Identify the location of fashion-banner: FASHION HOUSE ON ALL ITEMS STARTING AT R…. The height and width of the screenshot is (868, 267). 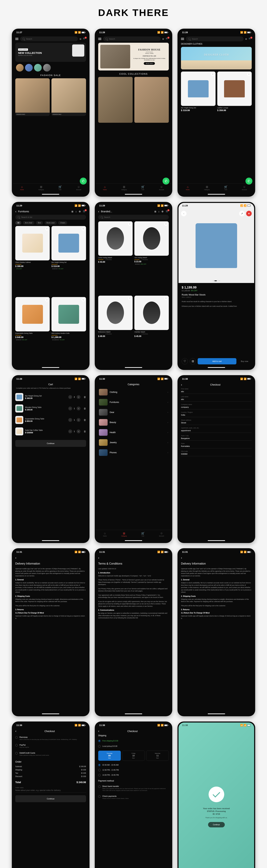
(134, 57).